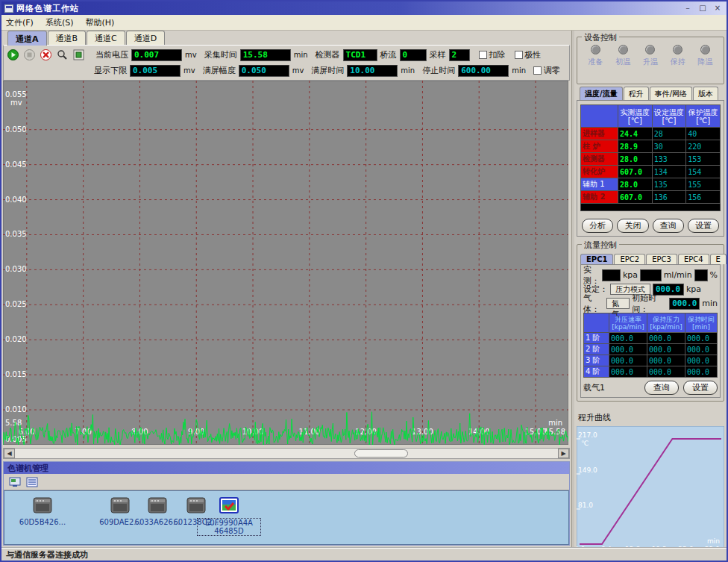  What do you see at coordinates (63, 55) in the screenshot?
I see `zoom-icon` at bounding box center [63, 55].